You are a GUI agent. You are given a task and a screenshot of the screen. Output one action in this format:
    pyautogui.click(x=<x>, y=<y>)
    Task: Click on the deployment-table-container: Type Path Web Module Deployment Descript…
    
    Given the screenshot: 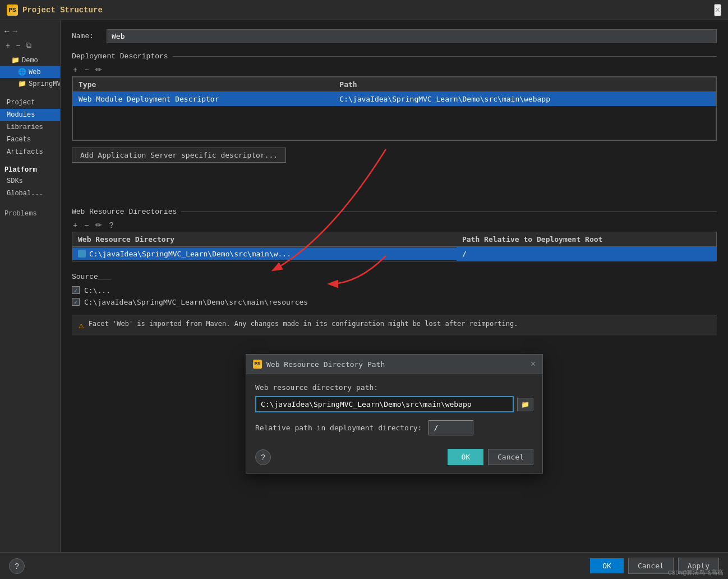 What is the action you would take?
    pyautogui.click(x=394, y=109)
    